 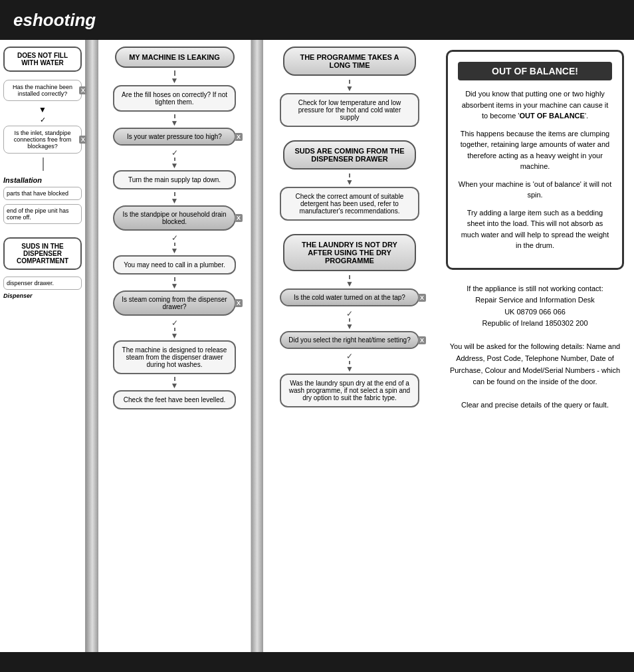 I want to click on x-marker-leaking-1: X, so click(x=239, y=137).